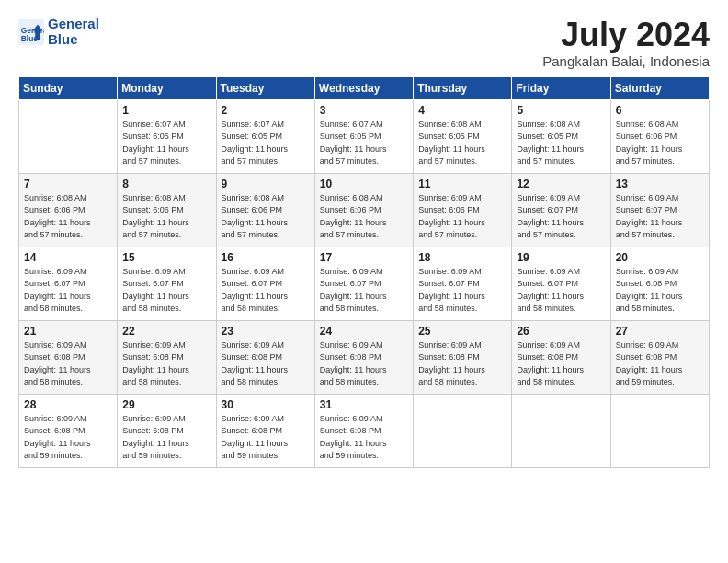 This screenshot has height=563, width=728. I want to click on week-row-2: 7Sunrise: 6:08 AMSunset: 6:06 PMDaylight…, so click(364, 210).